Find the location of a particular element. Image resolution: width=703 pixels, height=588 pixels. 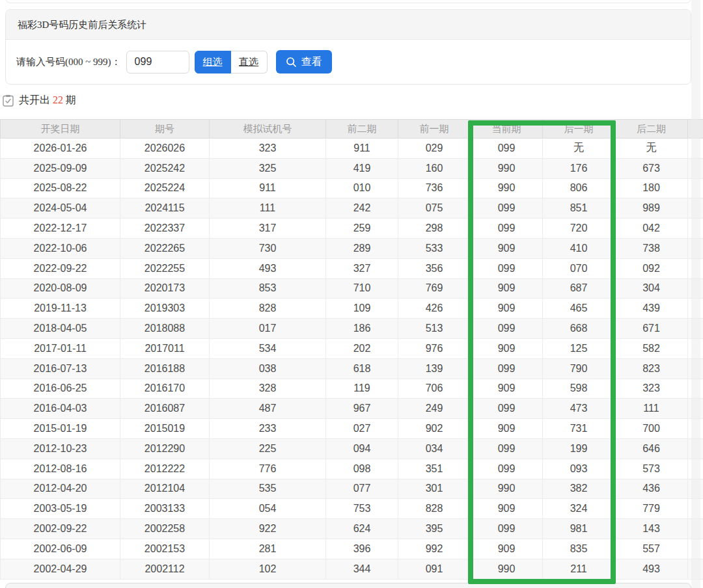

table-cell: 624 is located at coordinates (362, 529).